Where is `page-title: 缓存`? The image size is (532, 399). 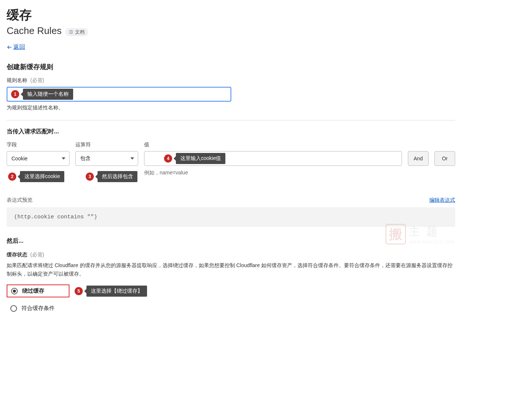 page-title: 缓存 is located at coordinates (231, 15).